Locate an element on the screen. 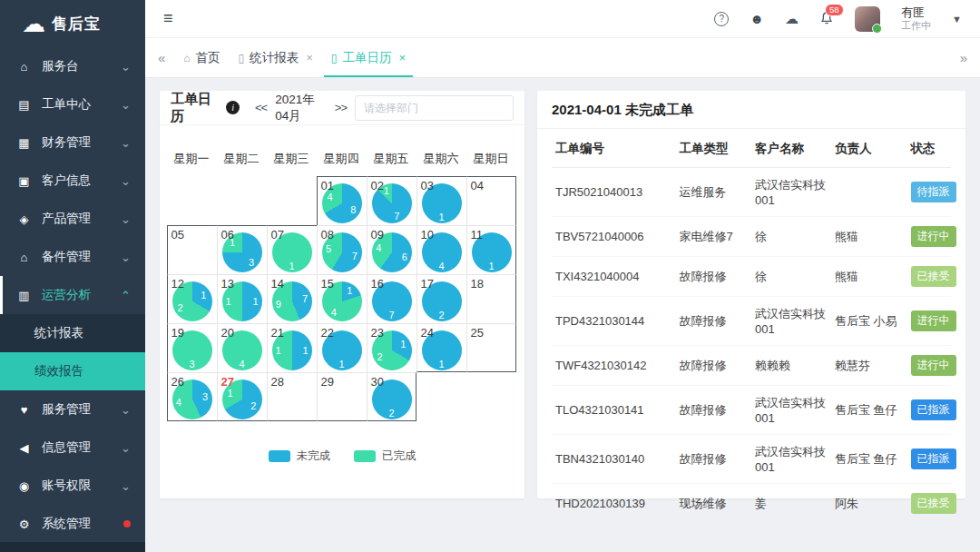 This screenshot has width=980, height=552. sidebar-item-operation-analysis: ▥运营分析⌃ is located at coordinates (73, 295).